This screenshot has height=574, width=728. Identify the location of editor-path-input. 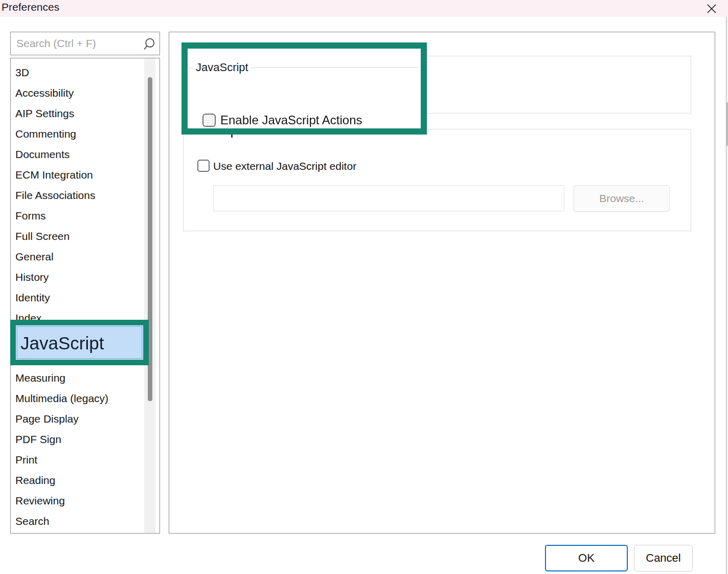
(389, 198).